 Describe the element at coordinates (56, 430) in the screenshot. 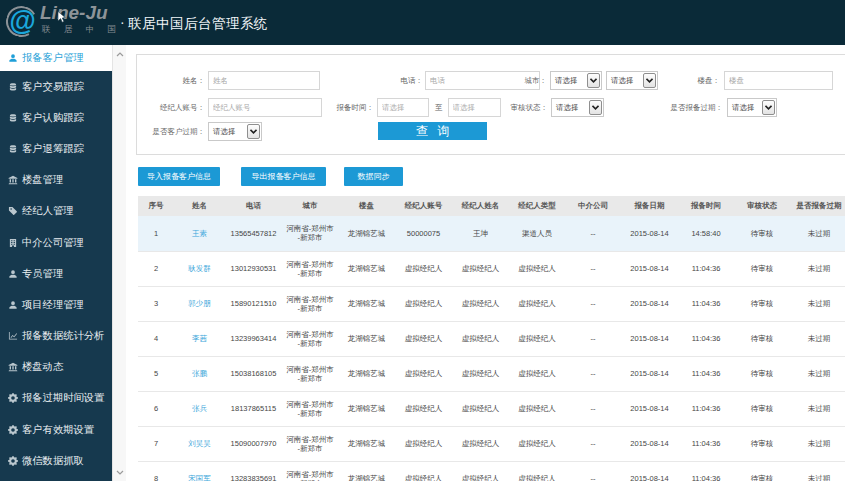

I see `sidebar-item-12: 客户有效期设置` at that location.